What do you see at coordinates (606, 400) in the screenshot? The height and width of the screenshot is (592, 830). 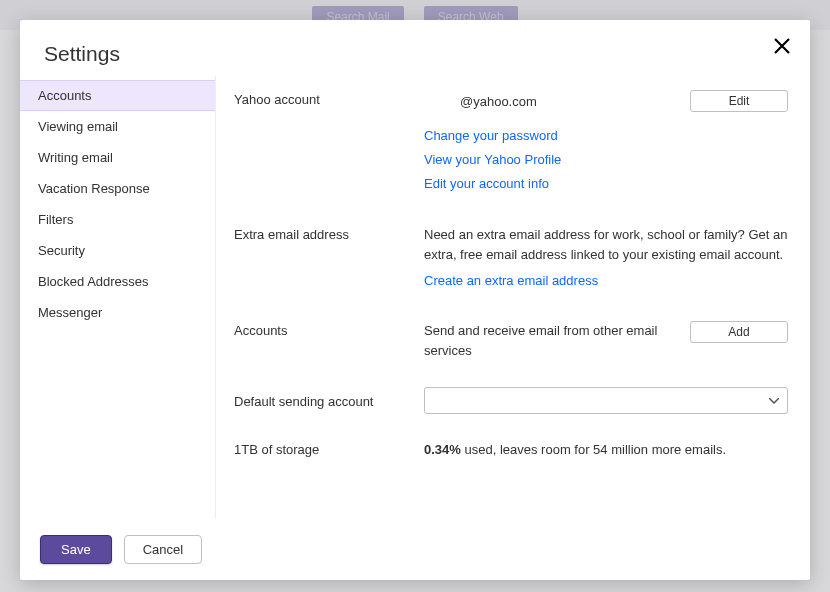 I see `default-sending-select` at bounding box center [606, 400].